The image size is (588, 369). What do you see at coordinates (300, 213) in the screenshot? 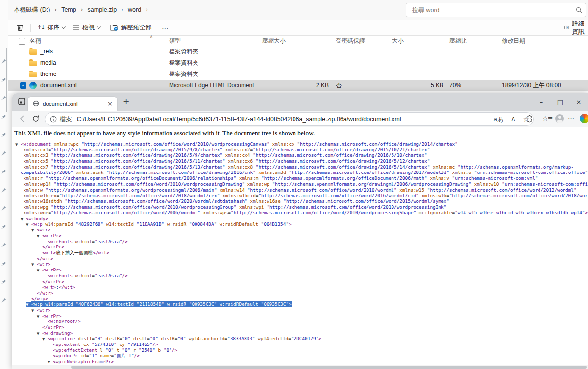
I see `xml-line: xmlns:wne="http://schemas.microsoft.com/…` at bounding box center [300, 213].